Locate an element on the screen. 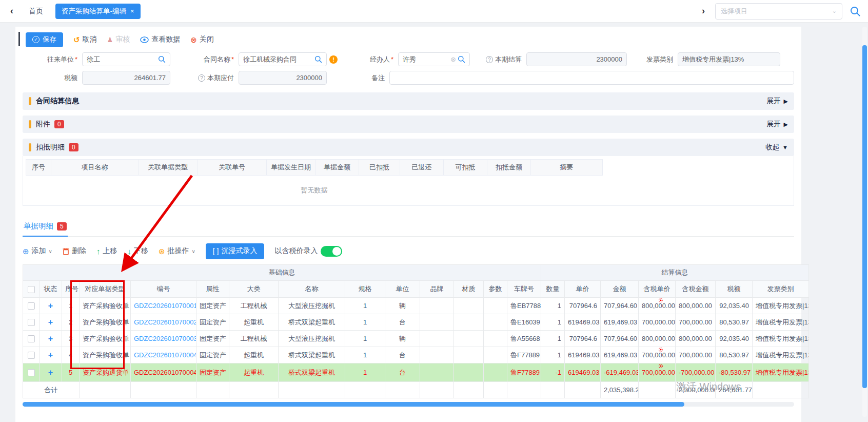  delete-button: 删除 is located at coordinates (74, 251).